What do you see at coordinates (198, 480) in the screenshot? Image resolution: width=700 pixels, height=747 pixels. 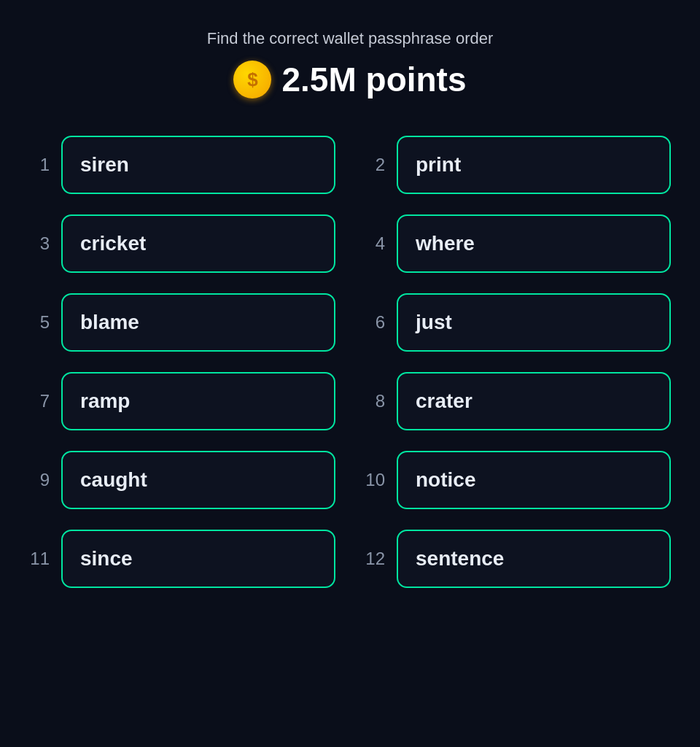 I see `word-box: caught` at bounding box center [198, 480].